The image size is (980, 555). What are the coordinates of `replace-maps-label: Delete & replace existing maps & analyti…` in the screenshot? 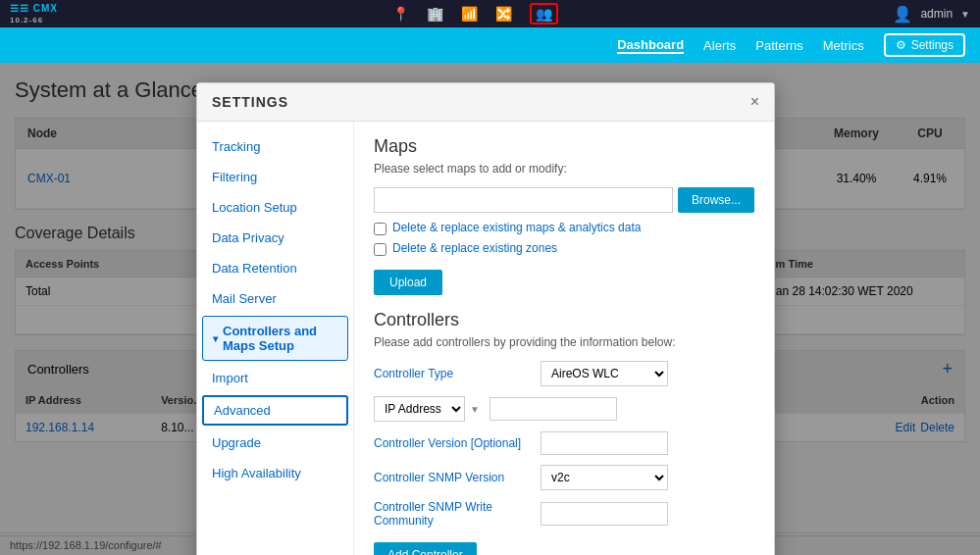 It's located at (516, 227).